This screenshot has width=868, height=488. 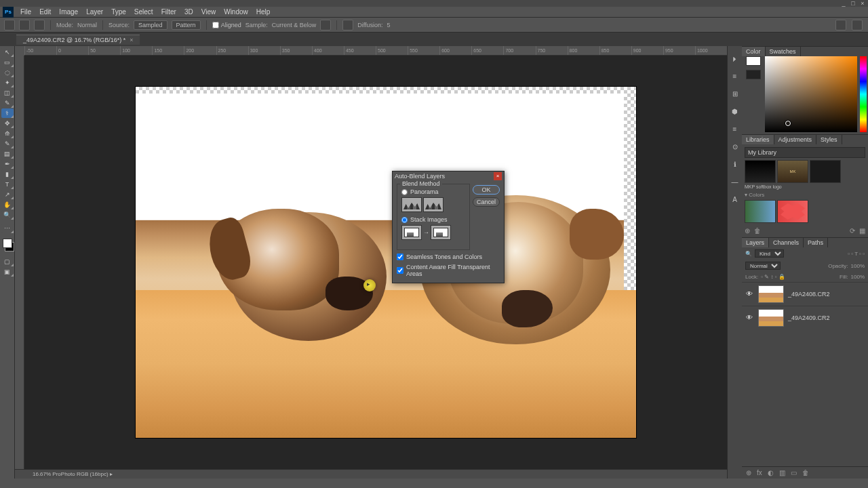 What do you see at coordinates (806, 473) in the screenshot?
I see `delete-layer-icon: 🗑` at bounding box center [806, 473].